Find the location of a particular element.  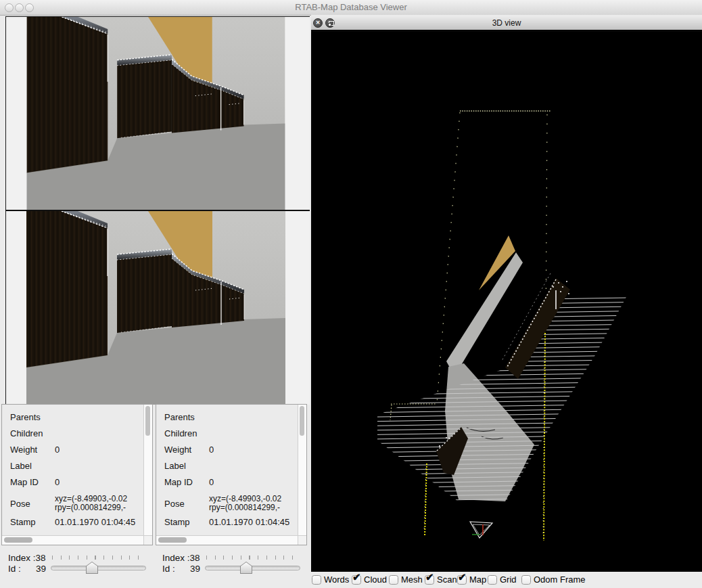

node-info-panel-b: Parents Children Weight0 Label Map ID0 P… is located at coordinates (231, 475).